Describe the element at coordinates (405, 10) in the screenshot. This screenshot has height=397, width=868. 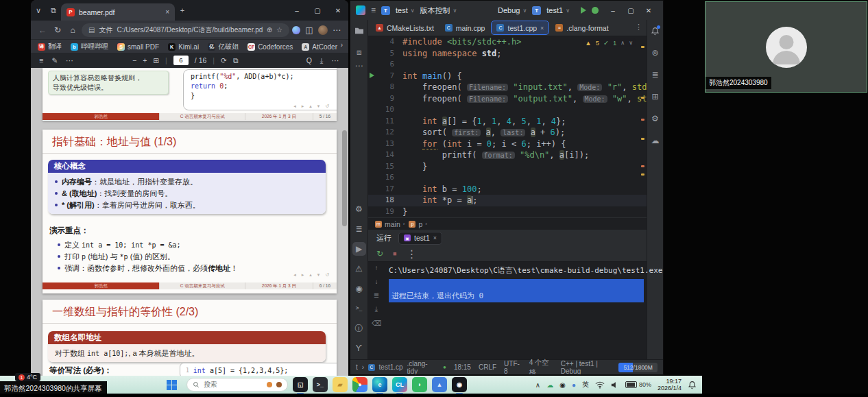
I see `project-dropdown: test∨` at that location.